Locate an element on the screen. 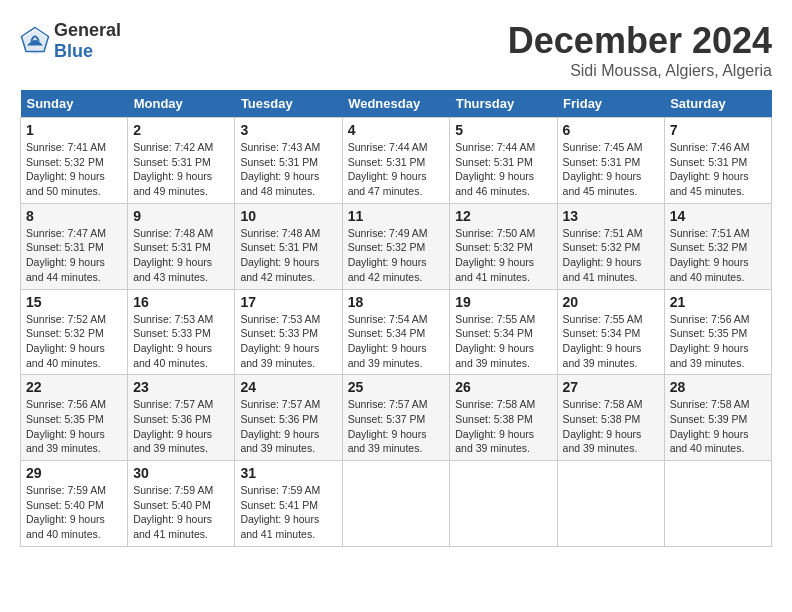 The width and height of the screenshot is (792, 612). day-info: Sunrise: 7:42 AM Sunset: 5:31 PM Dayligh… is located at coordinates (181, 170).